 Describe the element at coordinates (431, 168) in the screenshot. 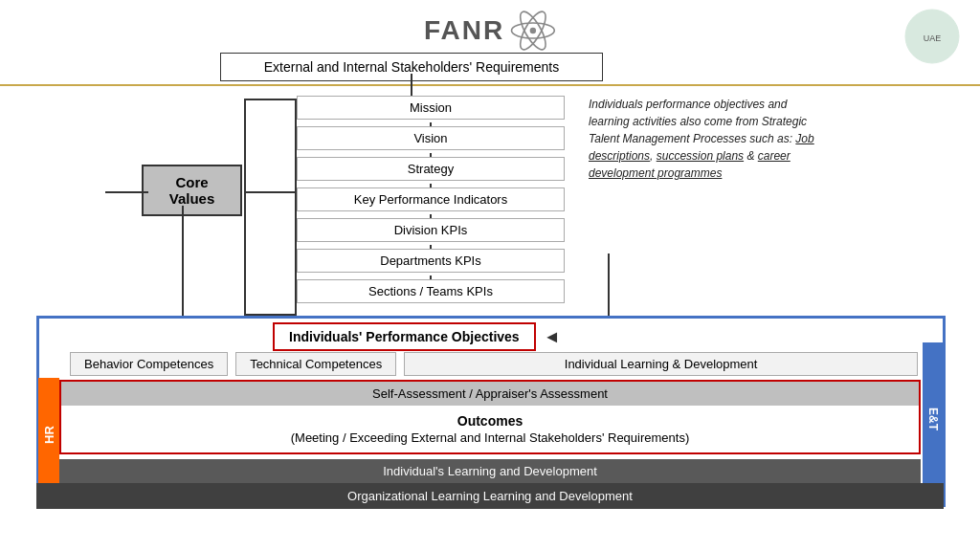

I see `kpi-box-strategy: Strategy` at that location.